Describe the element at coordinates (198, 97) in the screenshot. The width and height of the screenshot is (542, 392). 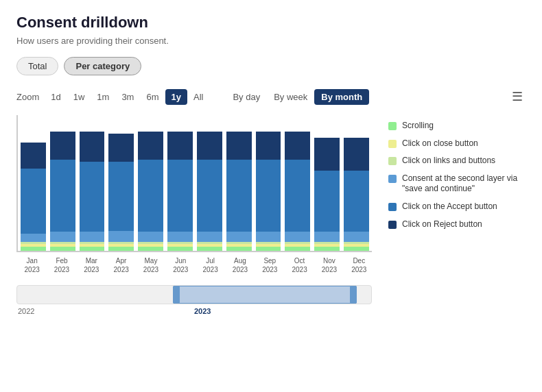
I see `zoom-all: All` at that location.